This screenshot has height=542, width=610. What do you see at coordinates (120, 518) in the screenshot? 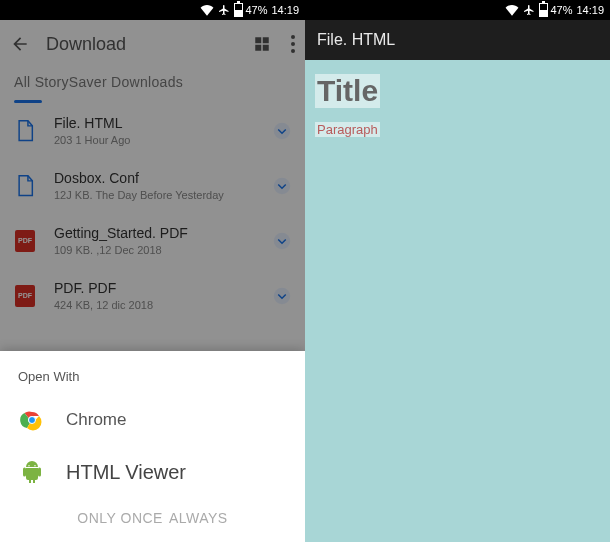
I see `only-once-button: ONLY ONCE` at bounding box center [120, 518].